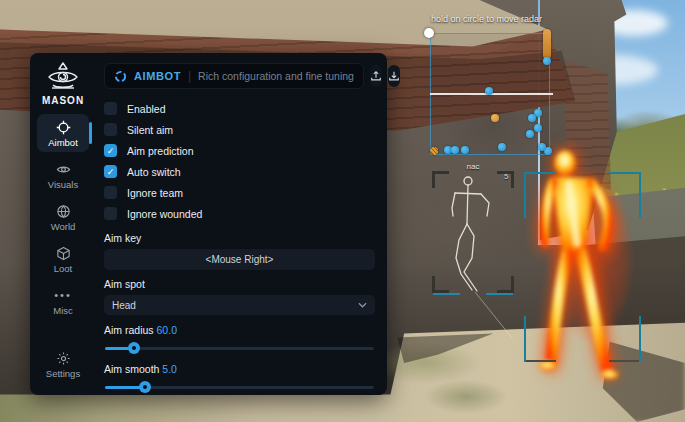  Describe the element at coordinates (170, 369) in the screenshot. I see `aim-smooth-value: 5.0` at that location.